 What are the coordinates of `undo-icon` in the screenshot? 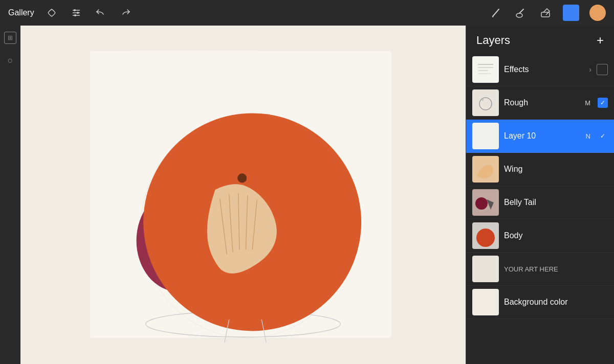 It's located at (101, 13).